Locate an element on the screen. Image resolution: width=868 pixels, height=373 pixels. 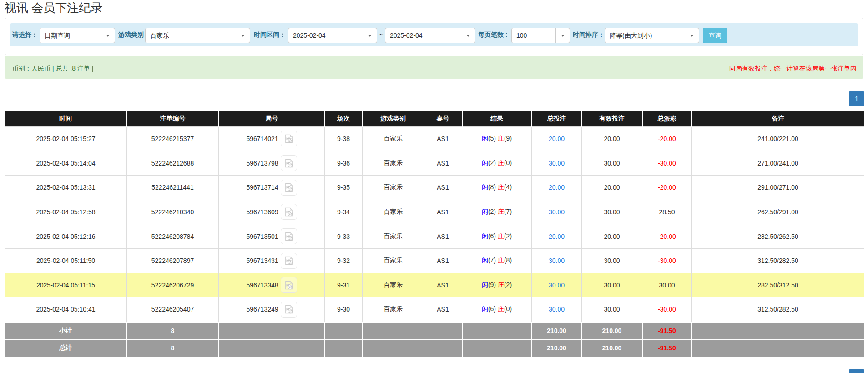
round-id-value: 596713249 is located at coordinates (262, 309).